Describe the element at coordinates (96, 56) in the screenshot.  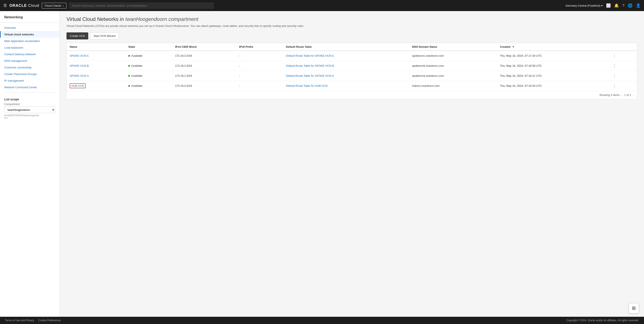
I see `vcn-name-cell: SPOKE-VCN-C` at that location.